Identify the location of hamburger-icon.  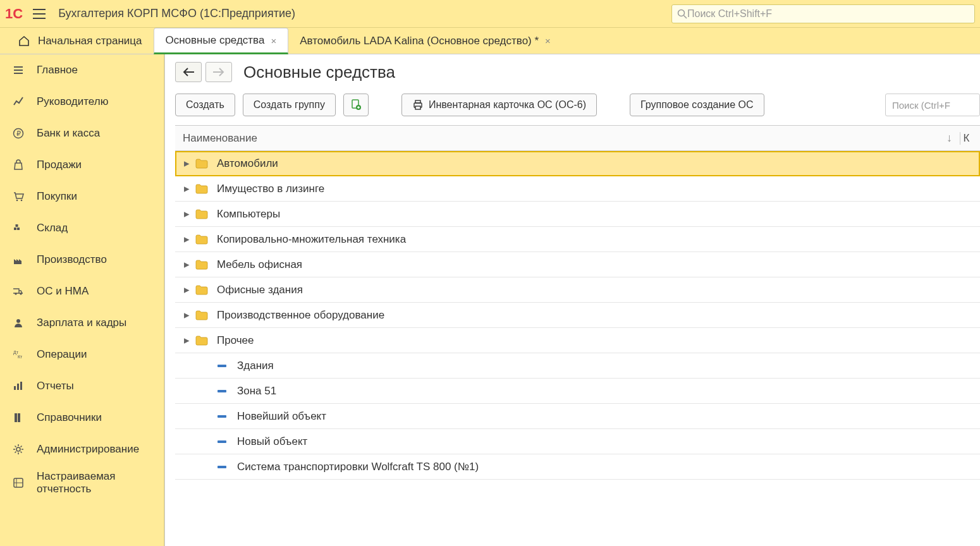
(39, 14).